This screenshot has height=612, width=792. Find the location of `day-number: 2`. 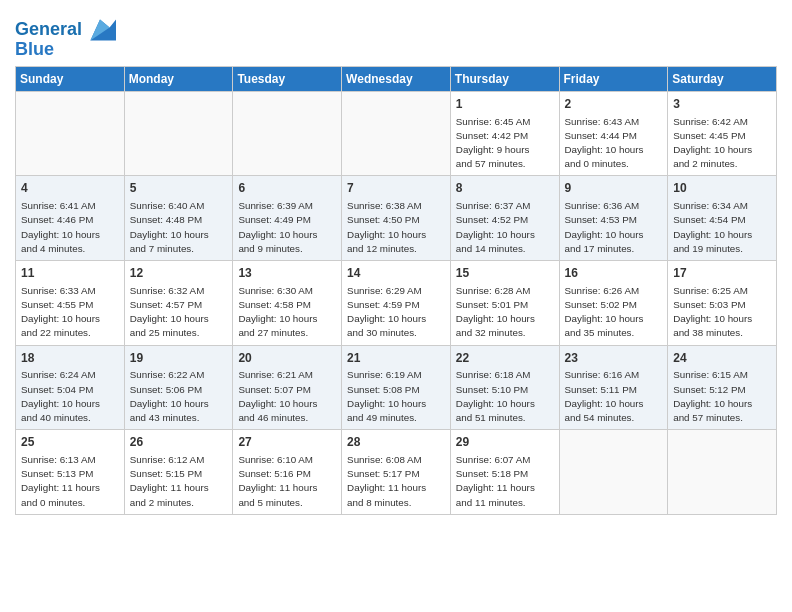

day-number: 2 is located at coordinates (614, 104).